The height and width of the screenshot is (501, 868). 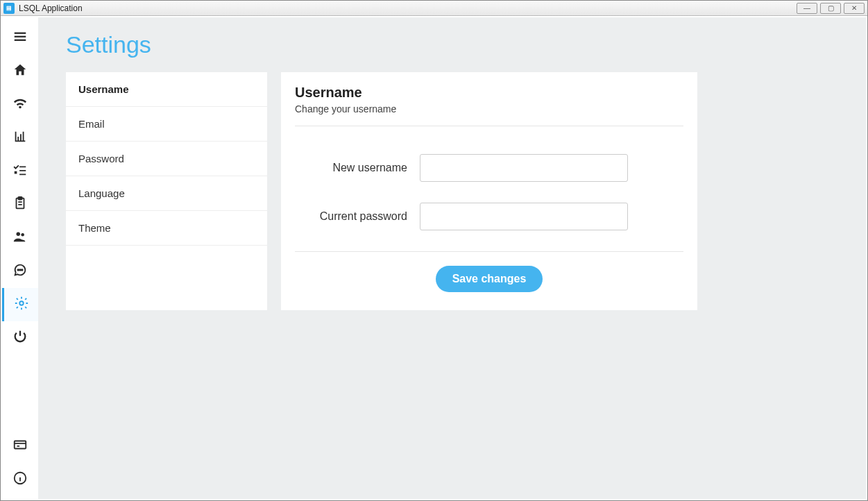 What do you see at coordinates (489, 109) in the screenshot?
I see `panel-description: Change your username` at bounding box center [489, 109].